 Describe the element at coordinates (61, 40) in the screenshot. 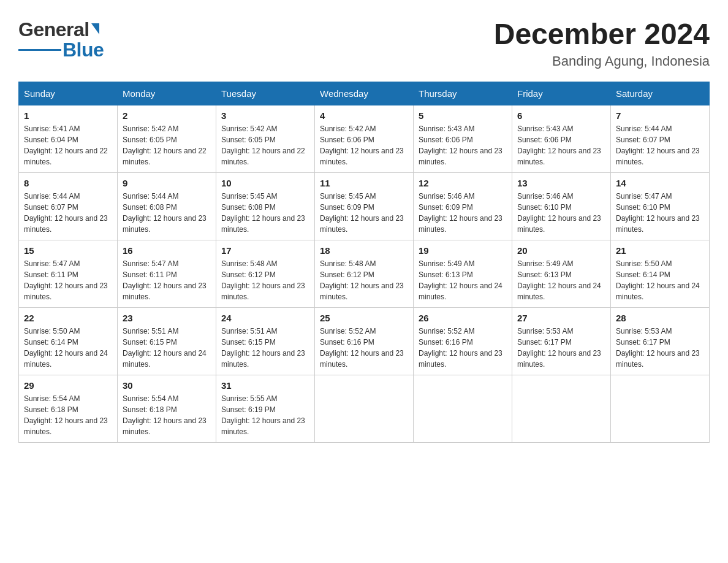

I see `logo: General Blue` at that location.